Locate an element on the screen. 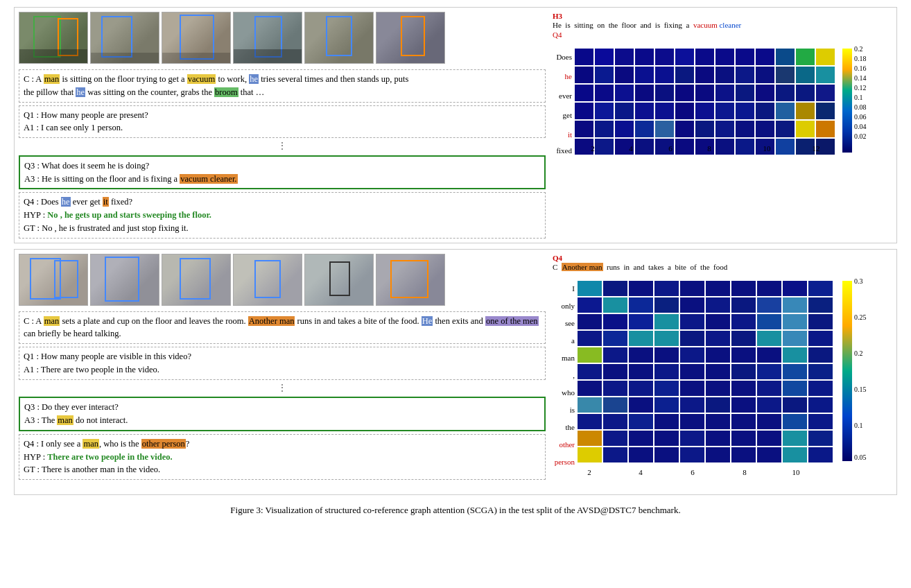  bottom-men-highlight: one of the men is located at coordinates (512, 321).